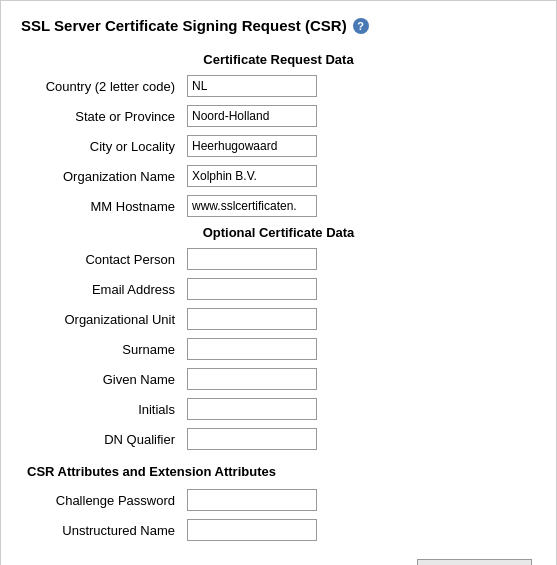 This screenshot has width=557, height=565. I want to click on table-row: Organizational Unit, so click(278, 319).